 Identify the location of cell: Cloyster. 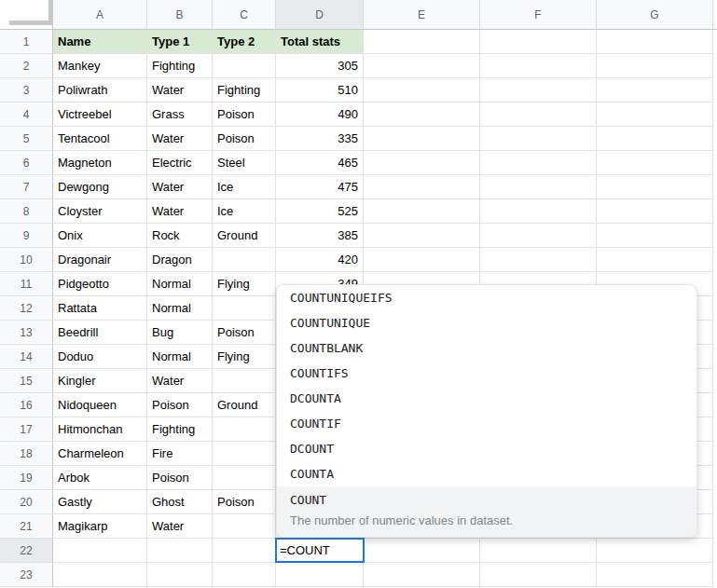
(101, 212).